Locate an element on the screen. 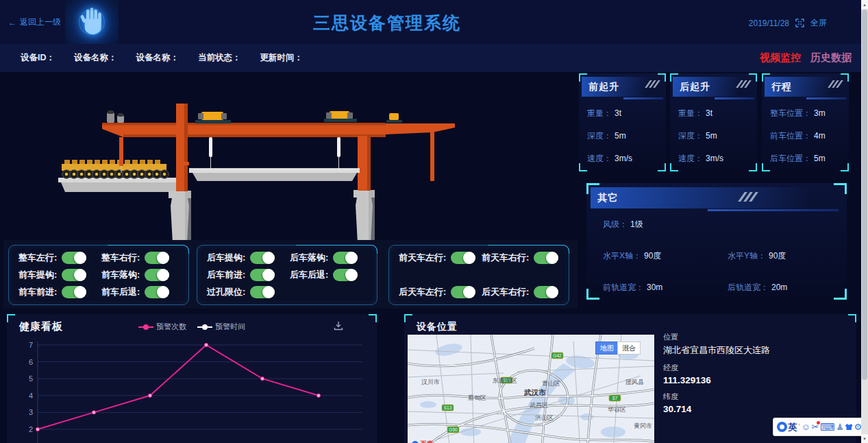  location-panel-title: 设备位置 is located at coordinates (437, 327).